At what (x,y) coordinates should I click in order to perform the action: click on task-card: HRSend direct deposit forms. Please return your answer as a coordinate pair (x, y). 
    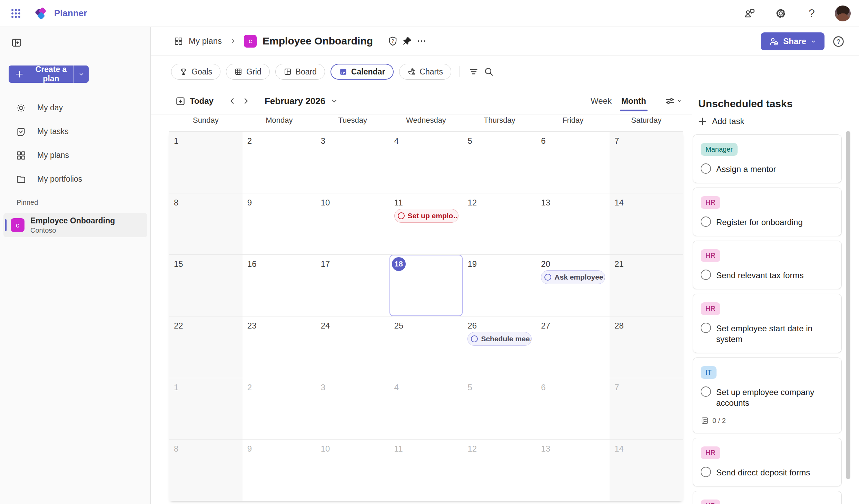
    Looking at the image, I should click on (767, 462).